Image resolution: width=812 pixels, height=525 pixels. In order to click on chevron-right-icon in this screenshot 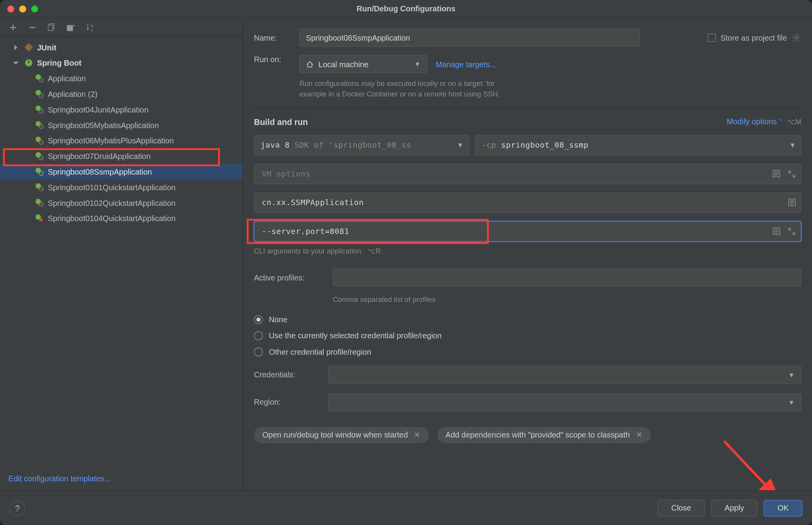, I will do `click(16, 47)`.